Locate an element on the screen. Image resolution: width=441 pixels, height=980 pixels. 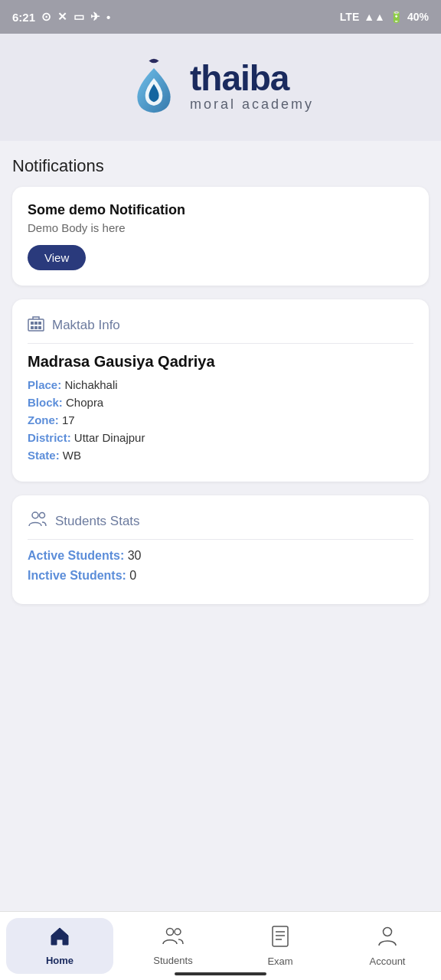
logo-text-block: thaiba moral academy is located at coordinates (252, 86).